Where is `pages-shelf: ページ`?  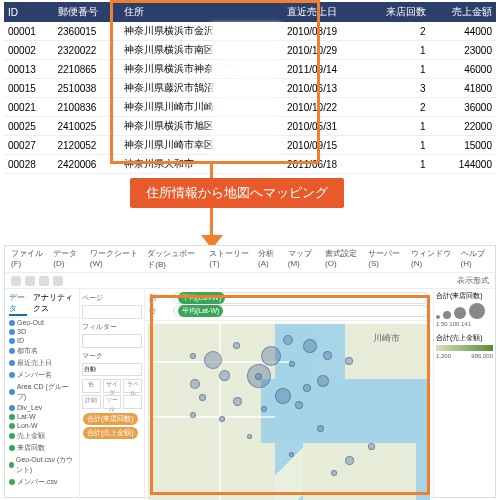
pages-shelf: ページ is located at coordinates (112, 298).